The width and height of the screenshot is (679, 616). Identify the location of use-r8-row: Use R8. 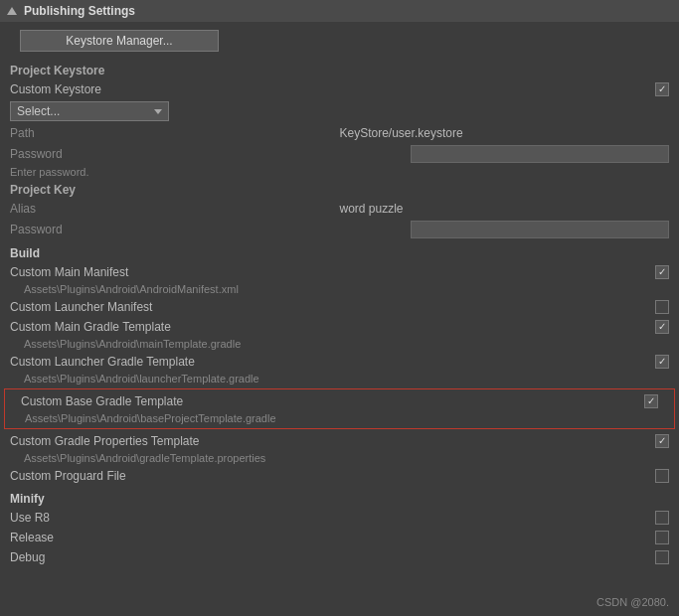
(340, 518).